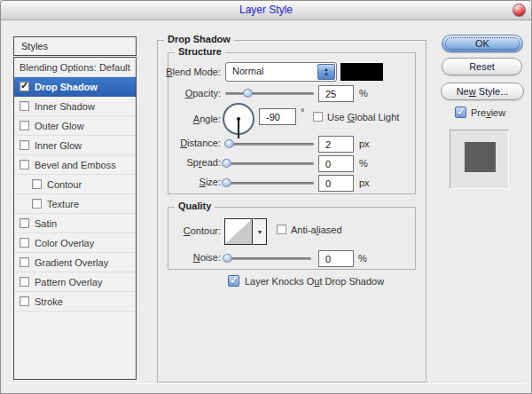 Image resolution: width=532 pixels, height=394 pixels. Describe the element at coordinates (248, 93) in the screenshot. I see `opacity-slider-thumb` at that location.